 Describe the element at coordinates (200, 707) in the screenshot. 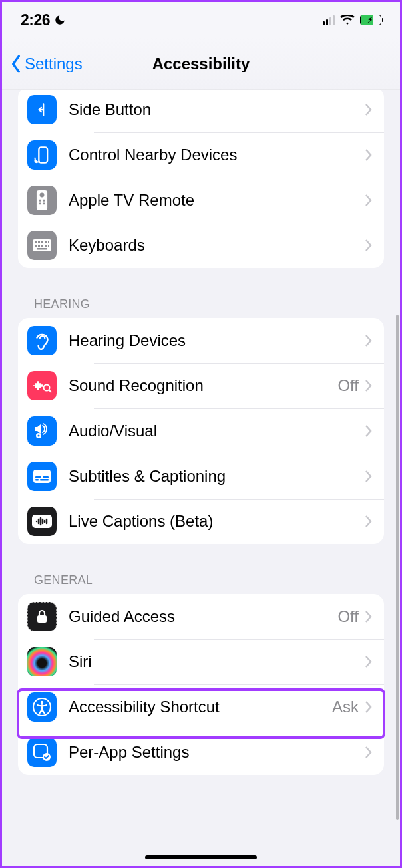

I see `row-label: Accessibility Shortcut` at that location.